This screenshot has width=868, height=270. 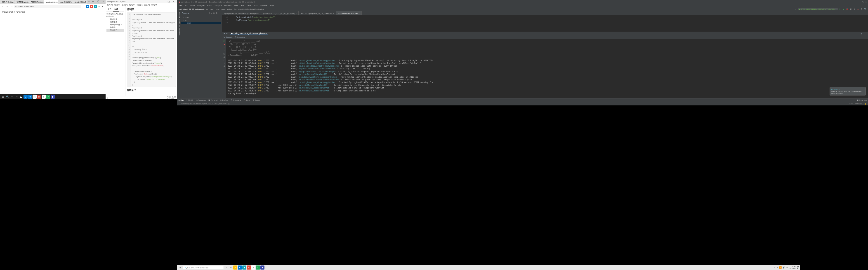 What do you see at coordinates (115, 28) in the screenshot?
I see `outline-item: 控制类` at bounding box center [115, 28].